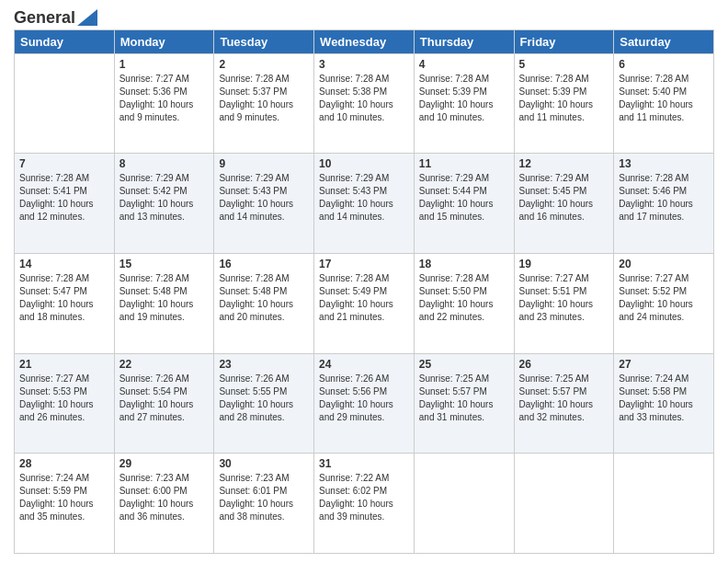 This screenshot has width=728, height=563. I want to click on weekday-header-cell: Sunday, so click(64, 41).